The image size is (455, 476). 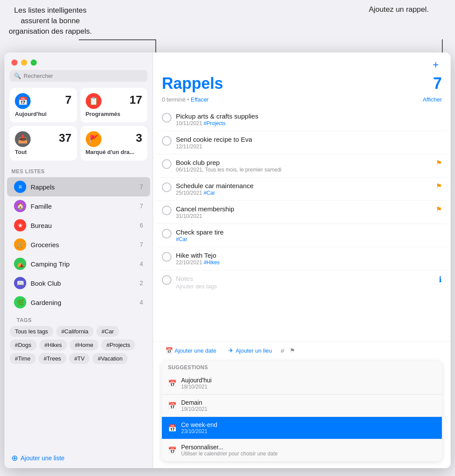 What do you see at coordinates (79, 302) in the screenshot?
I see `list-item-gardening: 🌿 Gardening 4` at bounding box center [79, 302].